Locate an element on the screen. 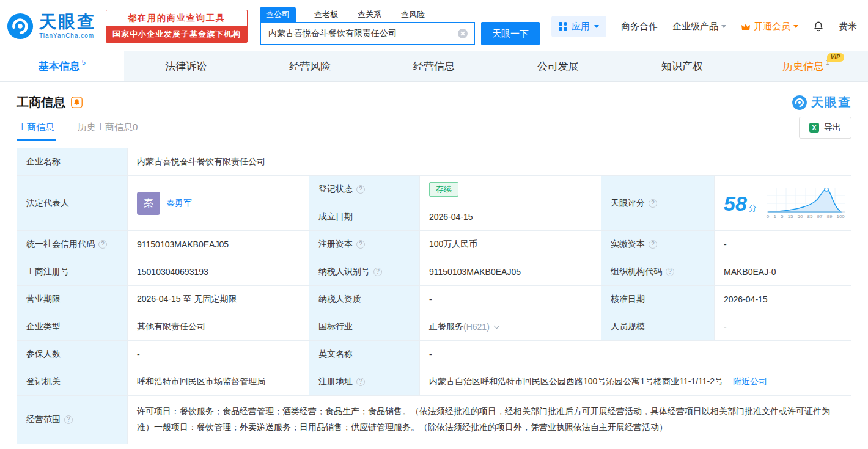 This screenshot has width=868, height=449. nearby-companies-link: 附近公司 is located at coordinates (750, 382).